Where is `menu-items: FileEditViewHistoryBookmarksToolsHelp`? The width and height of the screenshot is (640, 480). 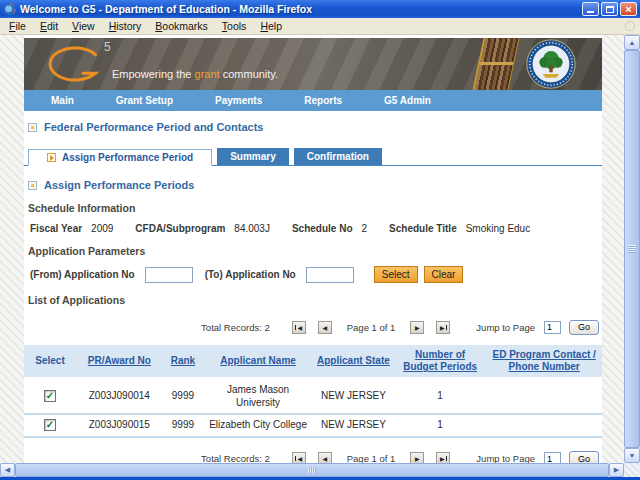 menu-items: FileEditViewHistoryBookmarksToolsHelp is located at coordinates (146, 26).